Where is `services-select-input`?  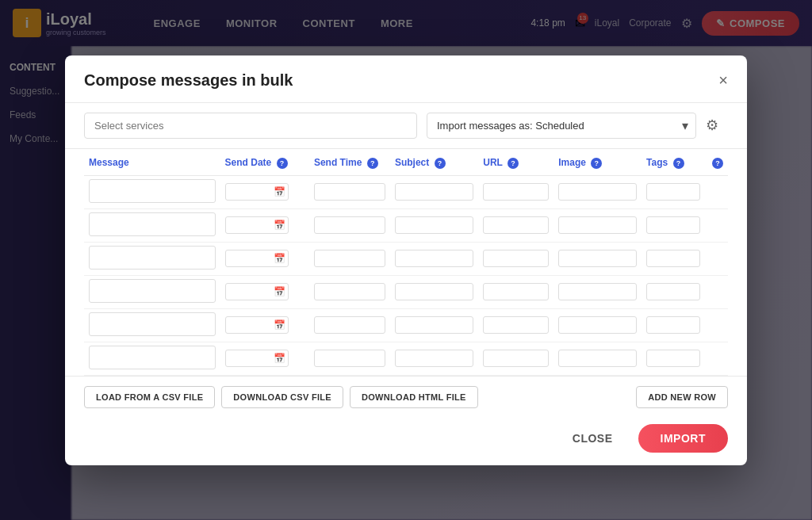 services-select-input is located at coordinates (251, 125).